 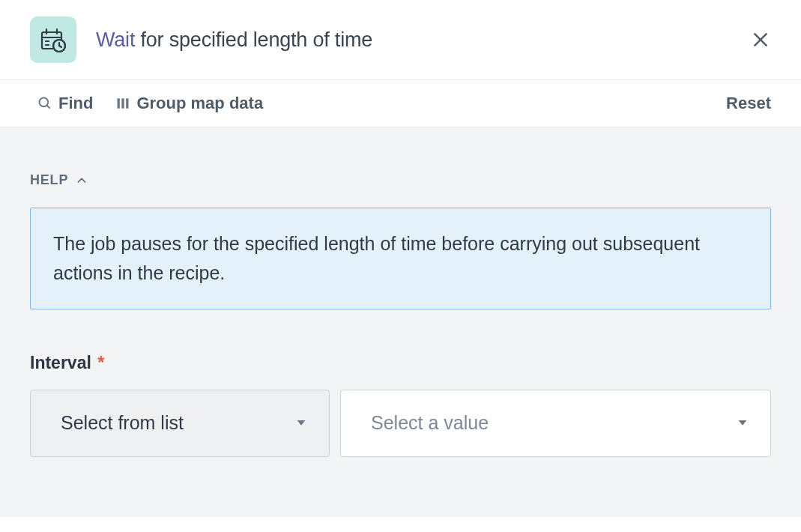 What do you see at coordinates (189, 103) in the screenshot?
I see `group-map-button: Group map data` at bounding box center [189, 103].